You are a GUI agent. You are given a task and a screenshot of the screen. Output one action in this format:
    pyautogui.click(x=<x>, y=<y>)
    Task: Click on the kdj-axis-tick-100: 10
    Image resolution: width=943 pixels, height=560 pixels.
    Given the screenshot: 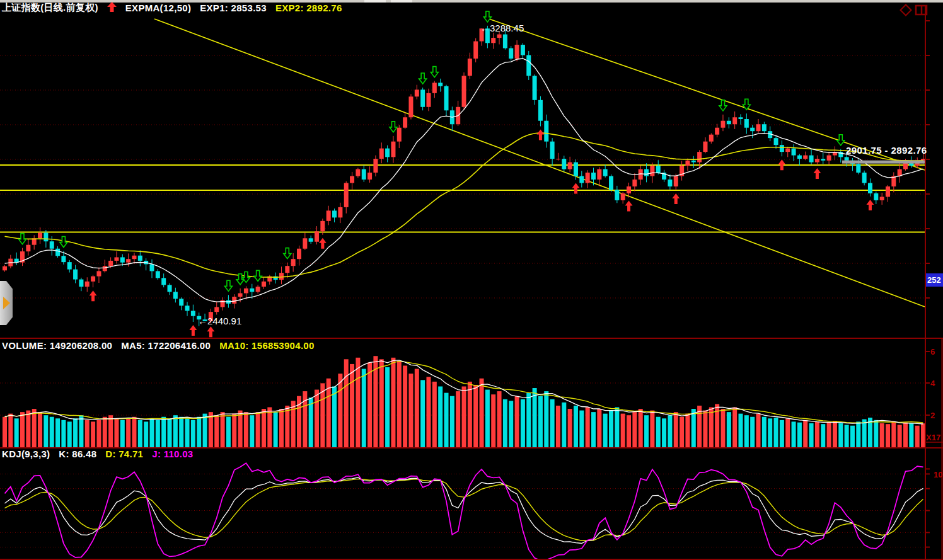 What is the action you would take?
    pyautogui.click(x=938, y=475)
    